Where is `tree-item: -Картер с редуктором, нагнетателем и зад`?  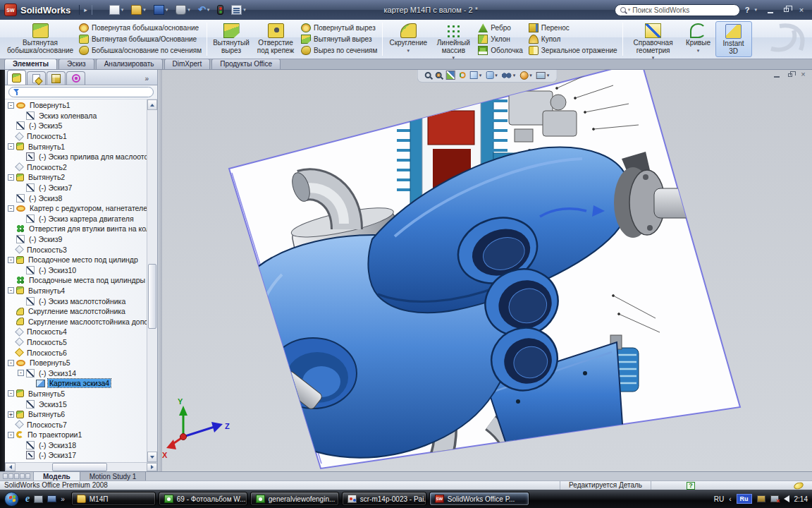
tree-item: -Картер с редуктором, нагнетателем и зад is located at coordinates (76, 209).